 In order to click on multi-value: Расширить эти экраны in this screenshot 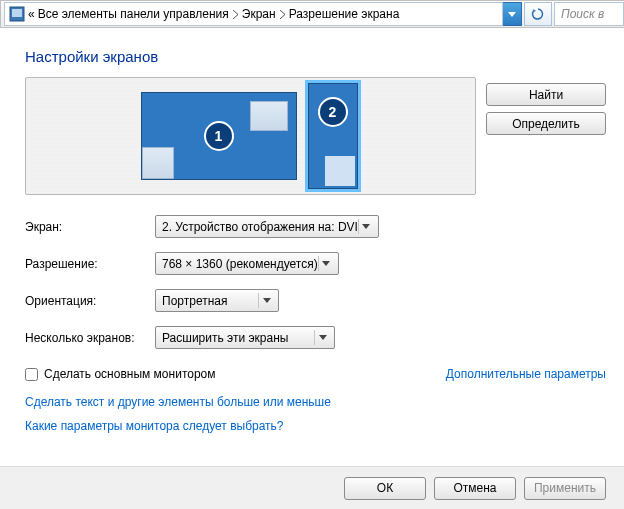, I will do `click(225, 338)`.